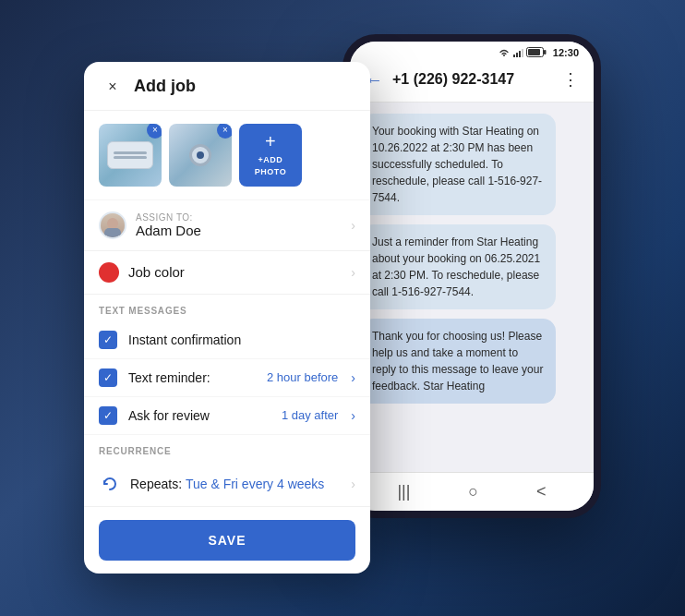  Describe the element at coordinates (403, 491) in the screenshot. I see `menu-nav-icon: |||` at that location.